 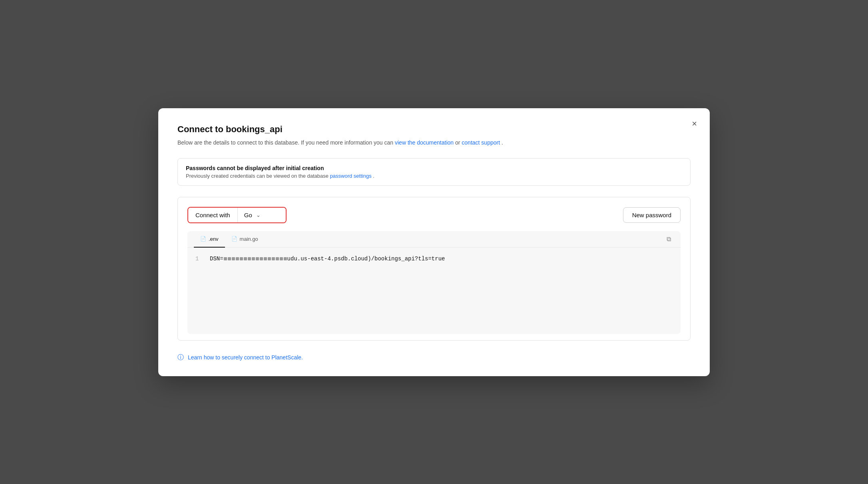 I want to click on line-number: 1, so click(x=199, y=259).